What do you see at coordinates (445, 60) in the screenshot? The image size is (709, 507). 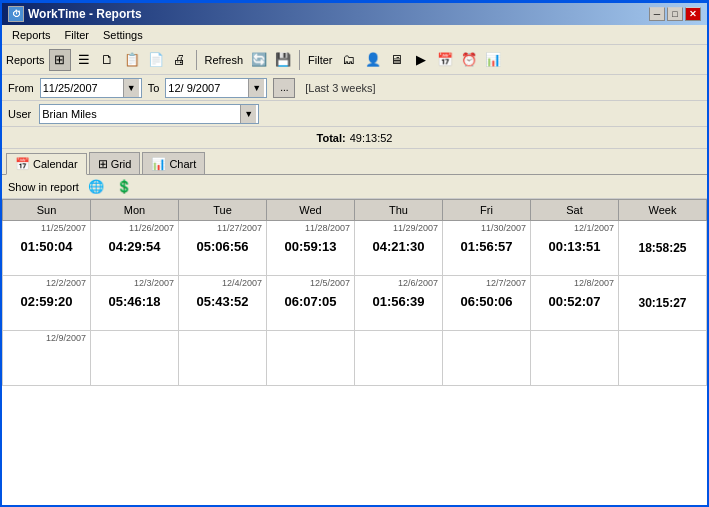 I see `tb-calendar-icon: 📅` at bounding box center [445, 60].